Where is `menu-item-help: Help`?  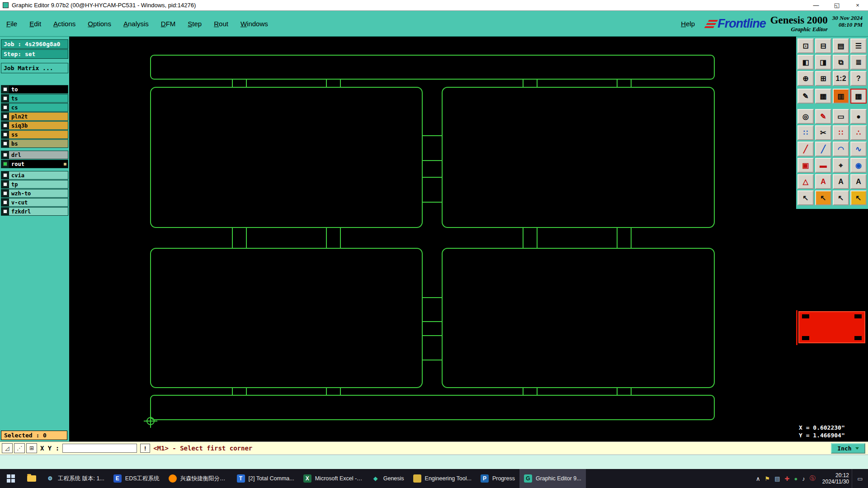 menu-item-help: Help is located at coordinates (688, 24).